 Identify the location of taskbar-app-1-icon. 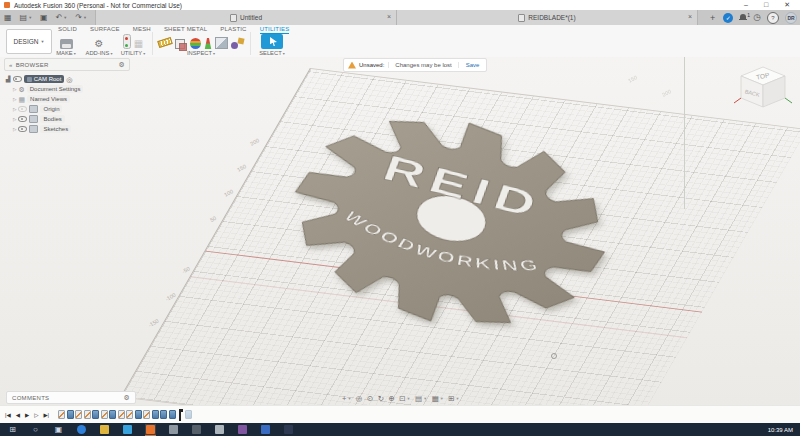
(174, 430).